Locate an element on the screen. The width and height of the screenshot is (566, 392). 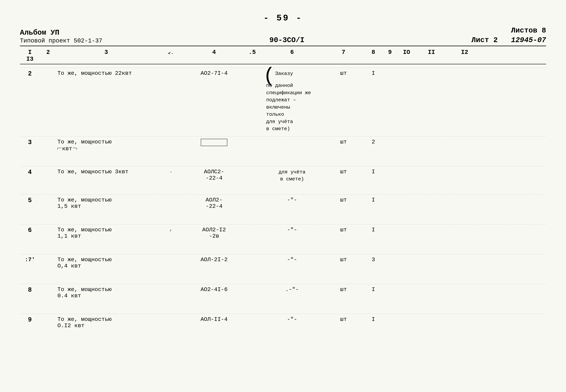
col6: .-"- is located at coordinates (292, 289).